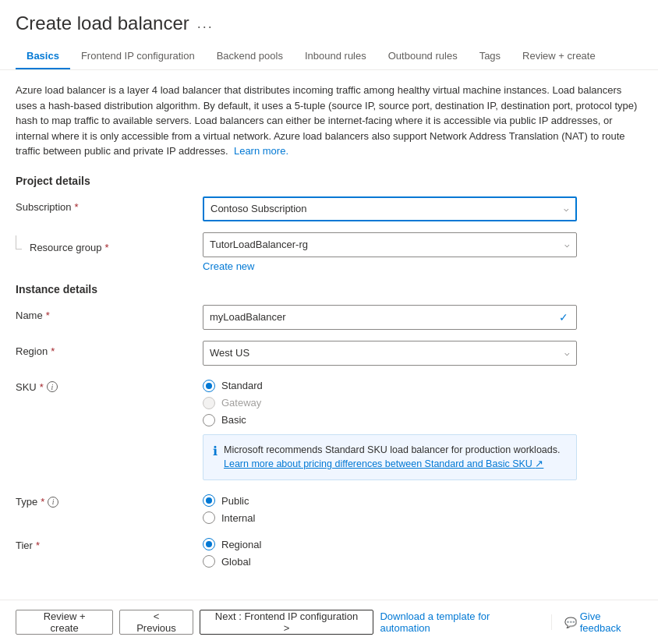  What do you see at coordinates (109, 313) in the screenshot?
I see `name-label: Name *` at bounding box center [109, 313].